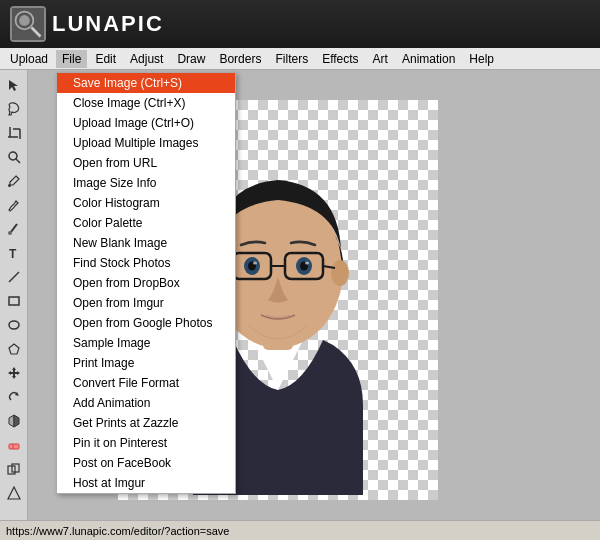 The image size is (600, 540). I want to click on tool-rotate, so click(14, 397).